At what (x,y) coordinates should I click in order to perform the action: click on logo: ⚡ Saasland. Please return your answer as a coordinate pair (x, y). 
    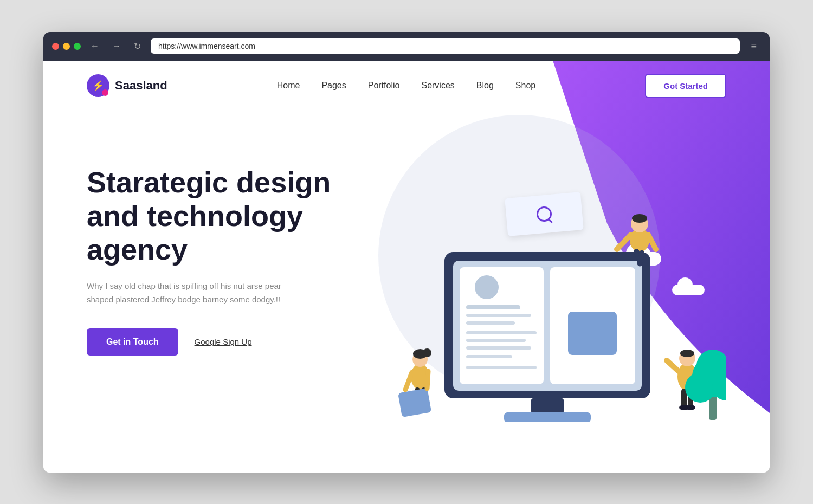
    Looking at the image, I should click on (127, 86).